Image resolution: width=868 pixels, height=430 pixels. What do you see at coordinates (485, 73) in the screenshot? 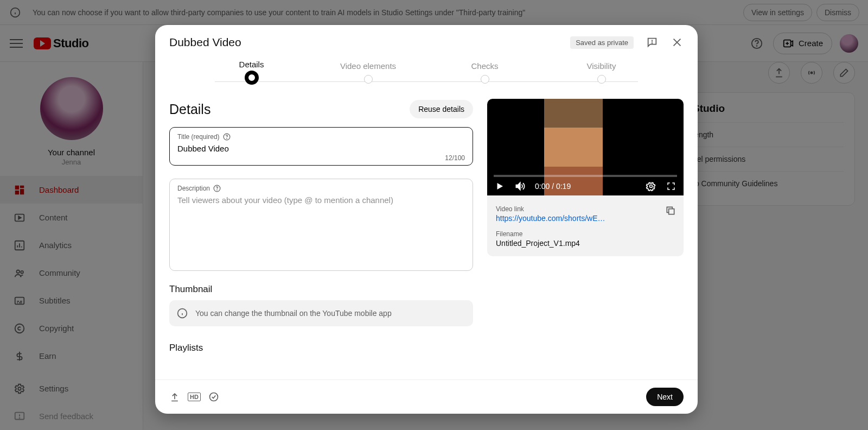
I see `step-checks: Checks` at bounding box center [485, 73].